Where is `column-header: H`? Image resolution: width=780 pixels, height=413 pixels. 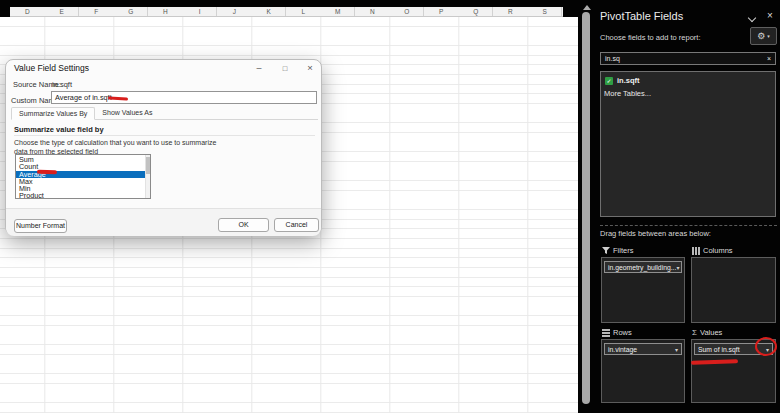 column-header: H is located at coordinates (166, 12).